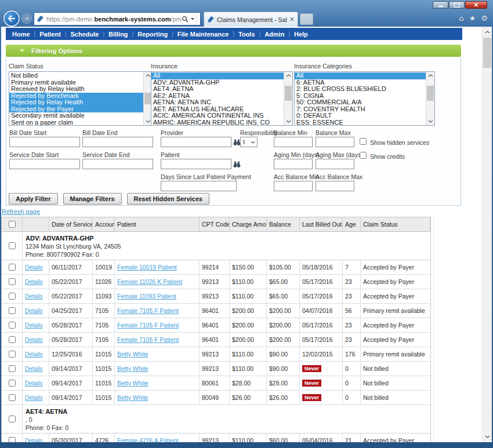  Describe the element at coordinates (246, 5) in the screenshot. I see `titlebar: ✕` at that location.